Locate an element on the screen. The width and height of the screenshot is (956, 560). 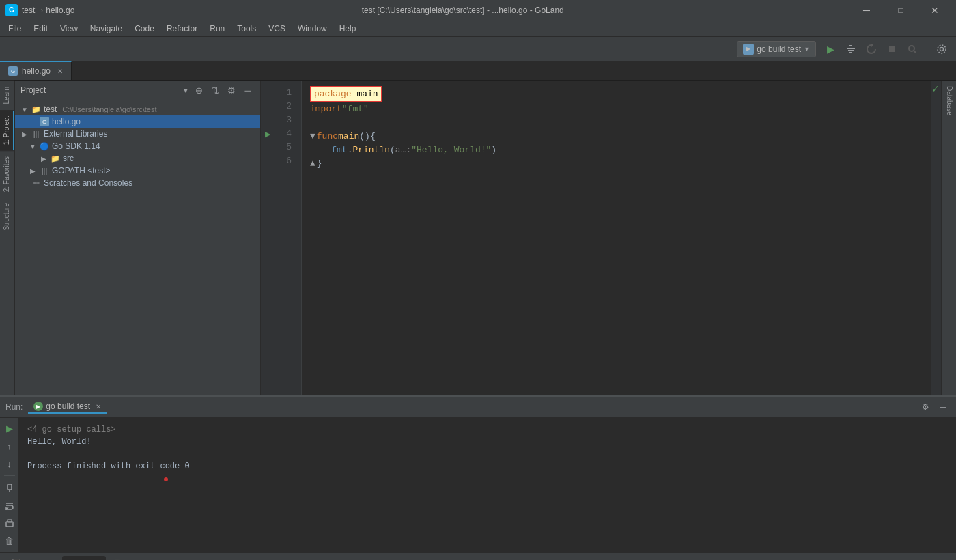
sidebar-tab-database: Database is located at coordinates (949, 101).